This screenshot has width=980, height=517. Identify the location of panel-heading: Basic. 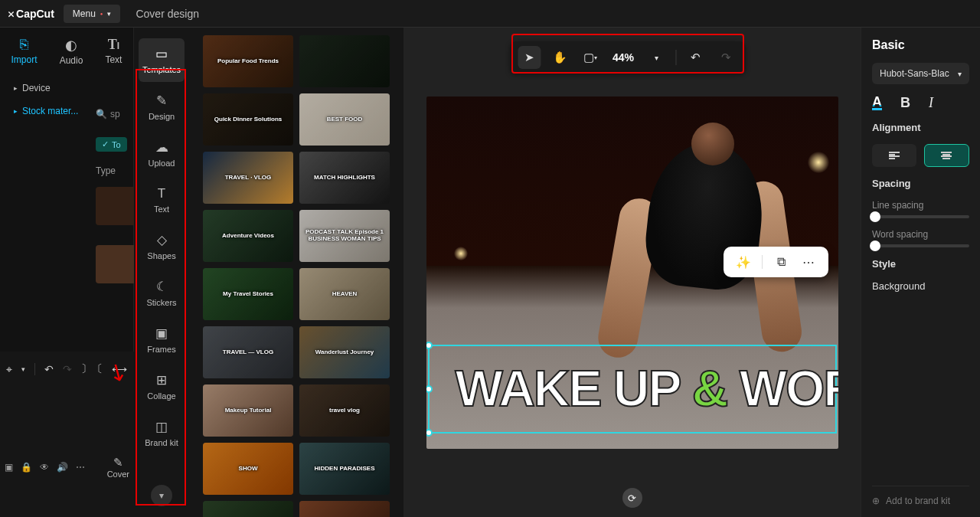
(920, 45).